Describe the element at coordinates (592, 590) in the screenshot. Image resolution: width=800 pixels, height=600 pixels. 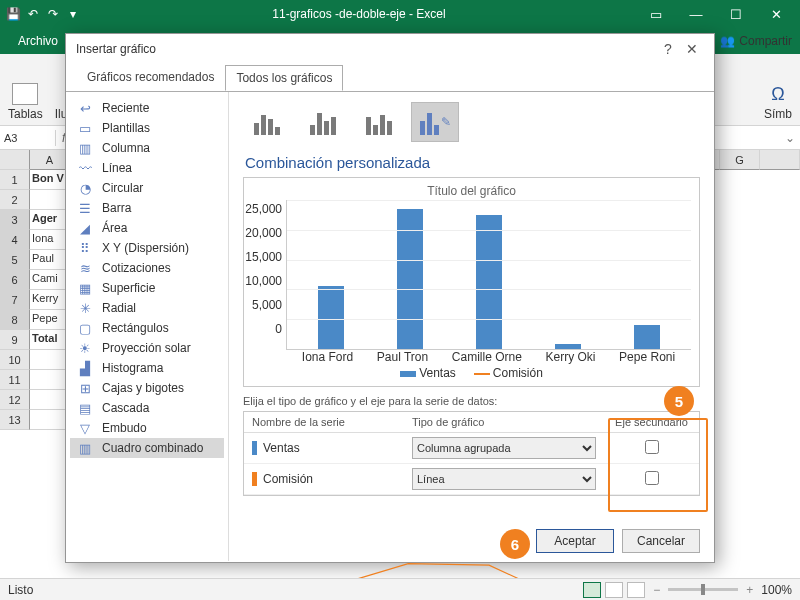
I see `view-normal-icon` at that location.